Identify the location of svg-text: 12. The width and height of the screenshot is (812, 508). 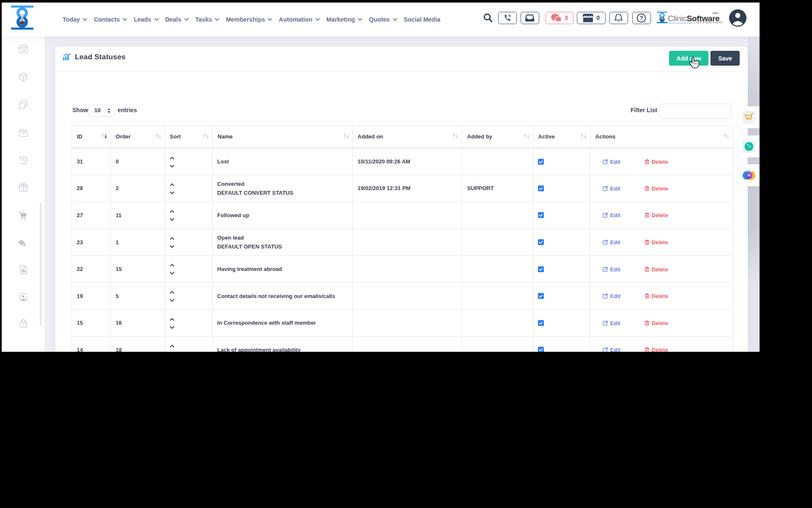
(23, 50).